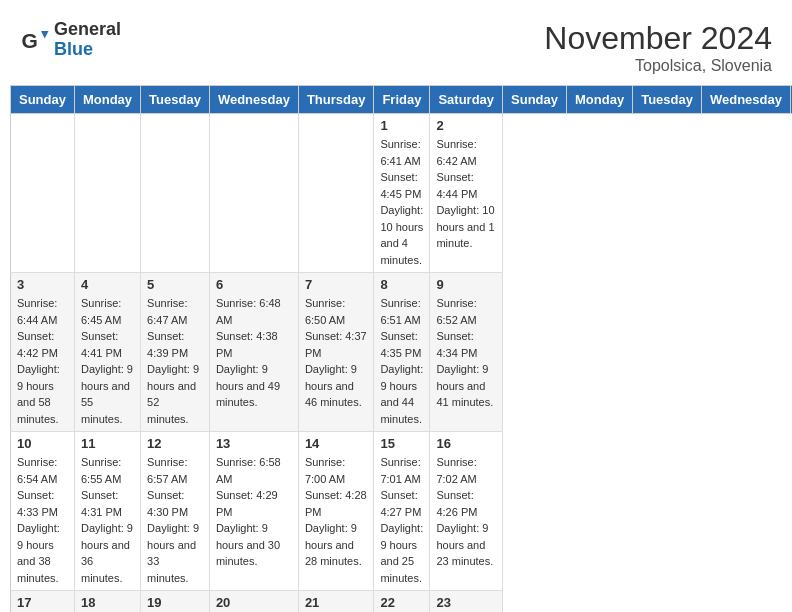  I want to click on location: Topolsica, Slovenia, so click(658, 66).